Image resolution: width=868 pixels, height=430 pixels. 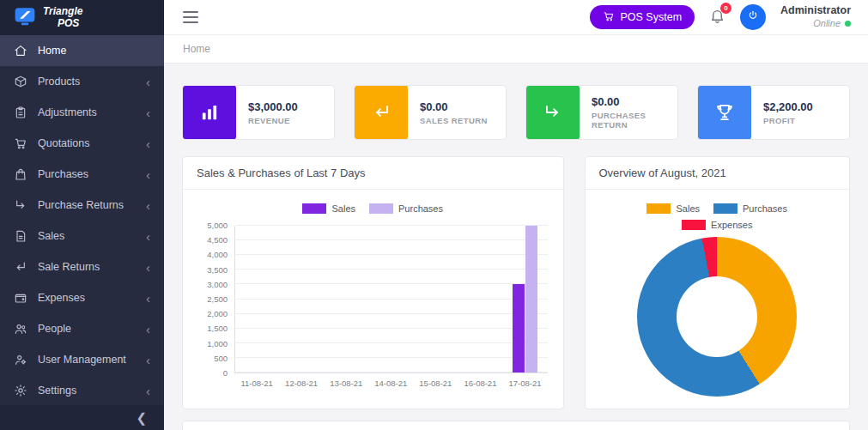 I want to click on legend-label: Expenses, so click(x=731, y=225).